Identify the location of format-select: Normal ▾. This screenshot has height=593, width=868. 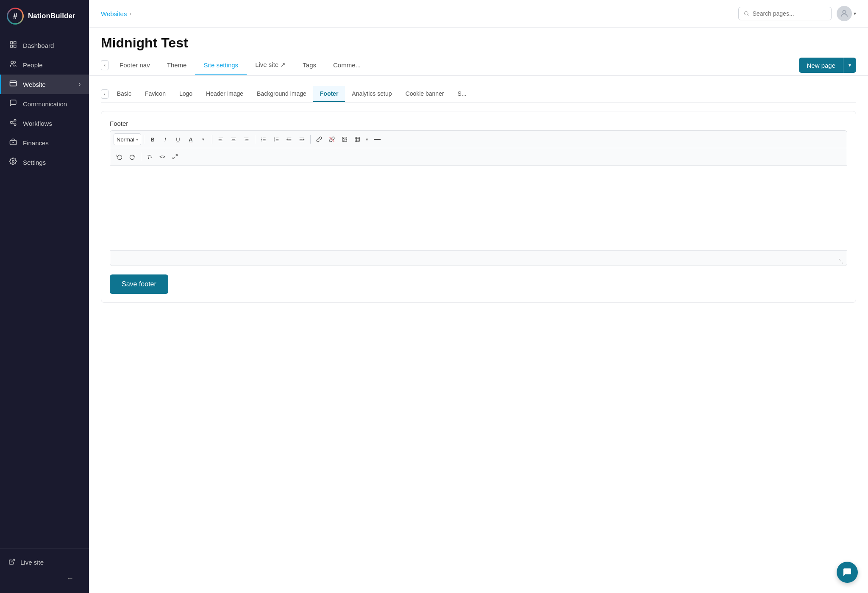
(127, 139).